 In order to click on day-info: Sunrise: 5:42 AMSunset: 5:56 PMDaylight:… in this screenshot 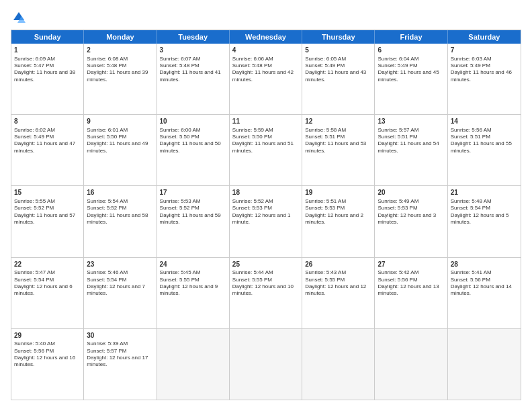, I will do `click(411, 283)`.